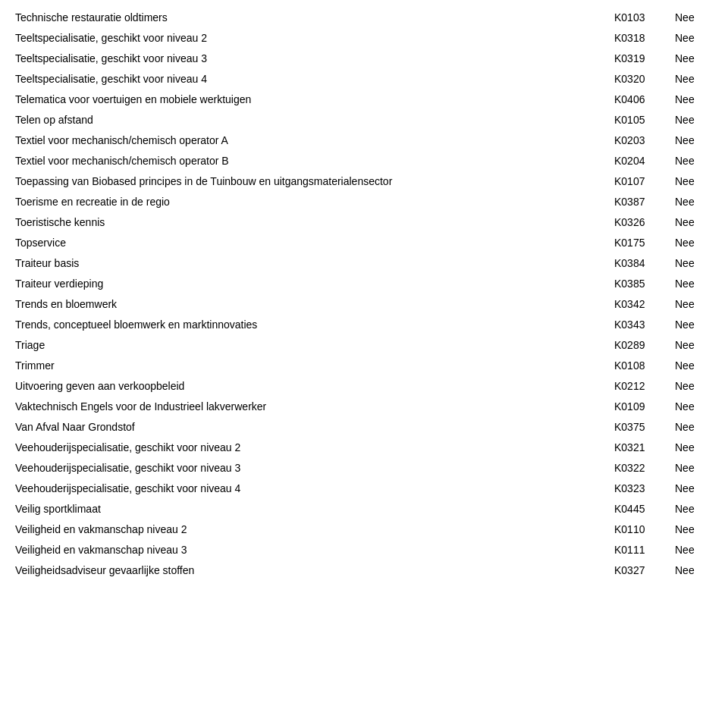 This screenshot has width=728, height=706. What do you see at coordinates (645, 488) in the screenshot?
I see `course-code: K0323` at bounding box center [645, 488].